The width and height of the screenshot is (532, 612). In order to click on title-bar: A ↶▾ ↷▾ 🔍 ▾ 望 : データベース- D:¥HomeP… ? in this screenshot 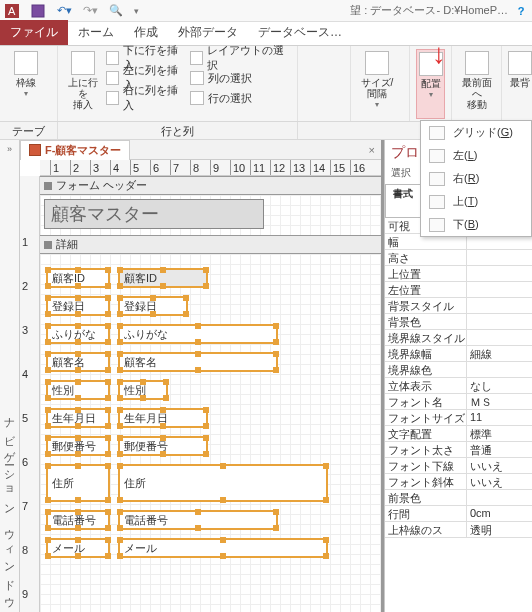, I will do `click(266, 11)`.